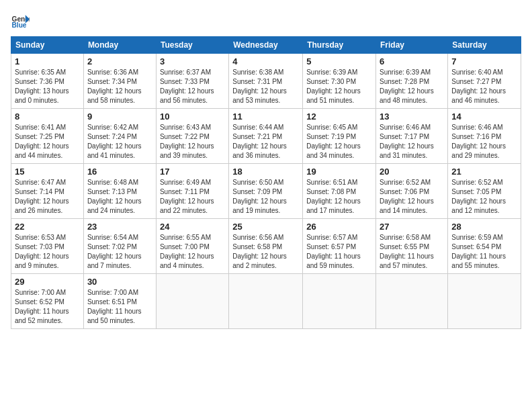  I want to click on calendar-cell: 15 Sunrise: 6:47 AMSunset: 7:14 PMDaylig…, so click(48, 191).